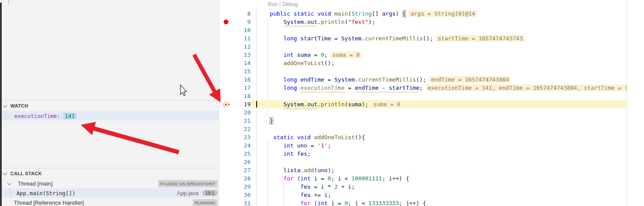 The width and height of the screenshot is (644, 206). Describe the element at coordinates (309, 170) in the screenshot. I see `code-token: add` at that location.